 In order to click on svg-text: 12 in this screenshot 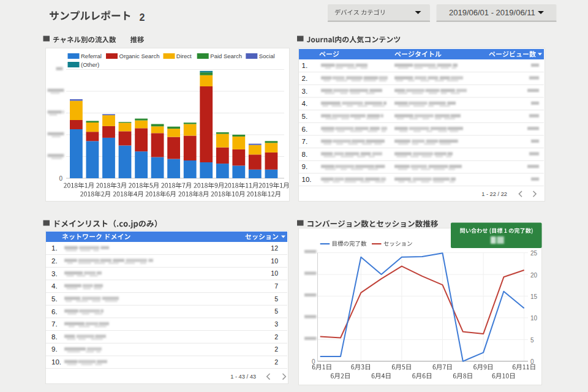, I will do `click(274, 248)`.